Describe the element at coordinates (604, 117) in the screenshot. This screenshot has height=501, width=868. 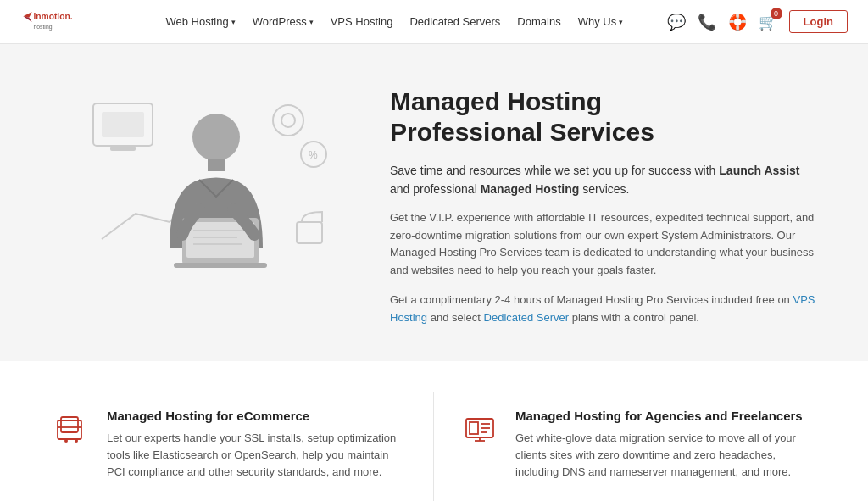
I see `hero-title: Managed Hosting Professional Services` at that location.